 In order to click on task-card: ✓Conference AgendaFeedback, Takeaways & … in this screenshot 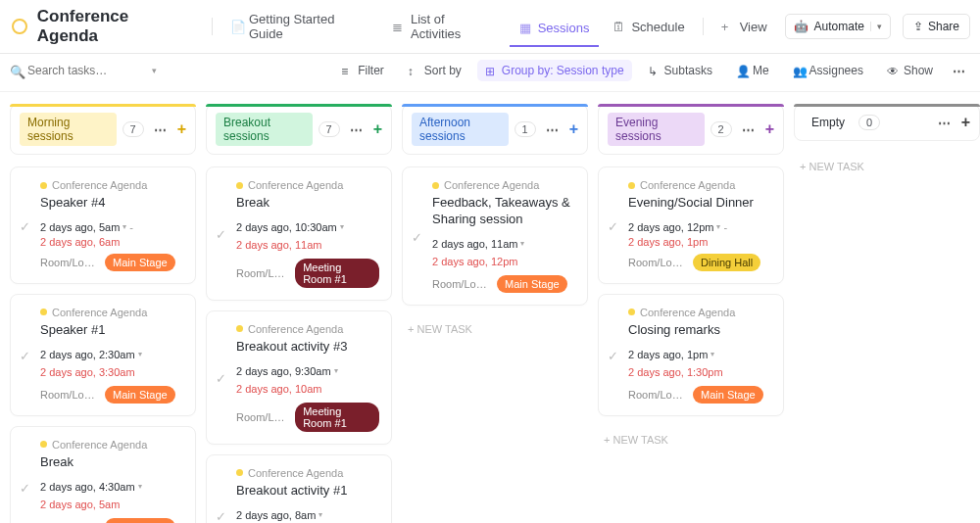, I will do `click(495, 236)`.